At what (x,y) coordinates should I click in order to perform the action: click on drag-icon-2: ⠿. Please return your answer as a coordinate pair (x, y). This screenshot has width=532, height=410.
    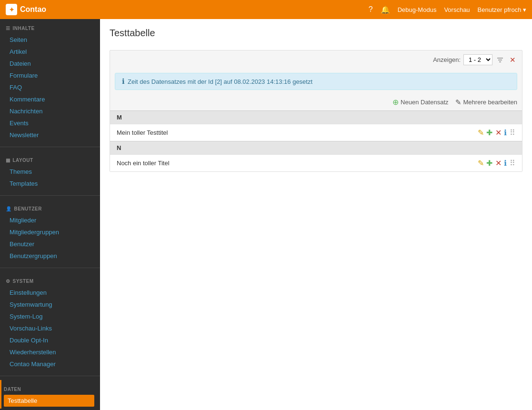
    Looking at the image, I should click on (512, 163).